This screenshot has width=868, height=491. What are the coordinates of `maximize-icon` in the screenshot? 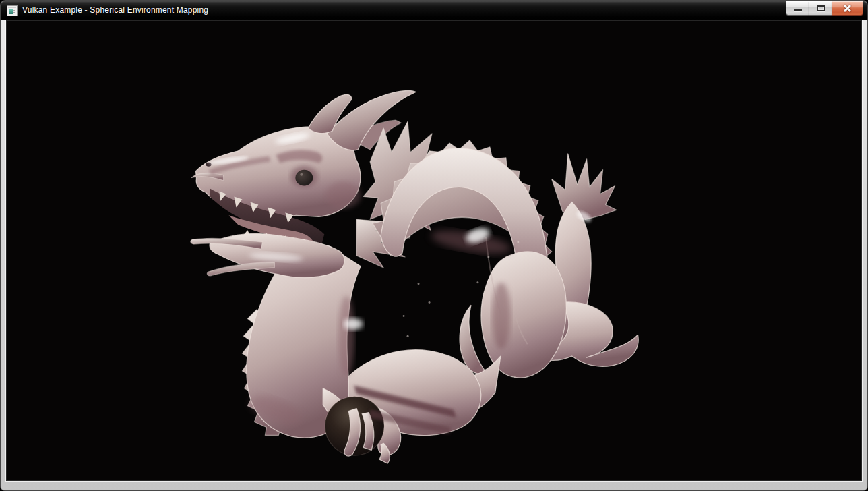 It's located at (821, 8).